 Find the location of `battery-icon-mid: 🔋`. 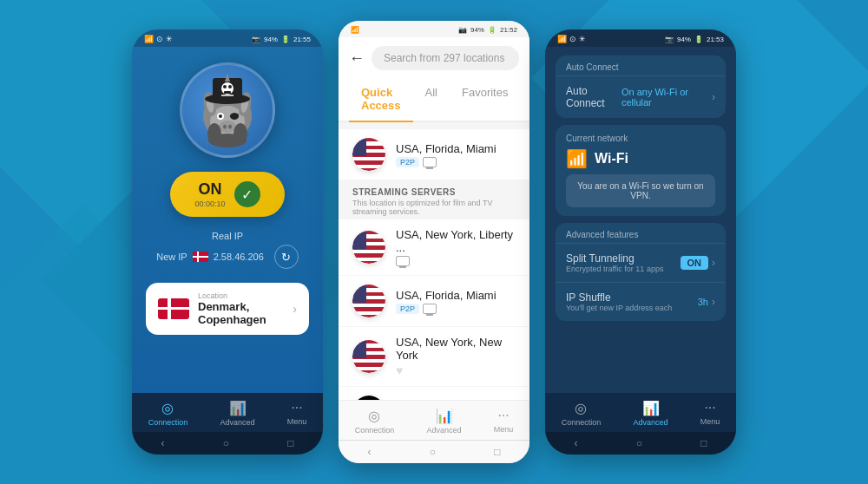

battery-icon-mid: 🔋 is located at coordinates (492, 29).